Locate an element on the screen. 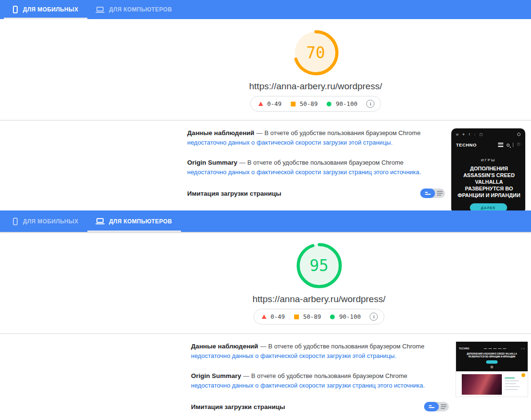 This screenshot has height=420, width=531. separator is located at coordinates (513, 145).